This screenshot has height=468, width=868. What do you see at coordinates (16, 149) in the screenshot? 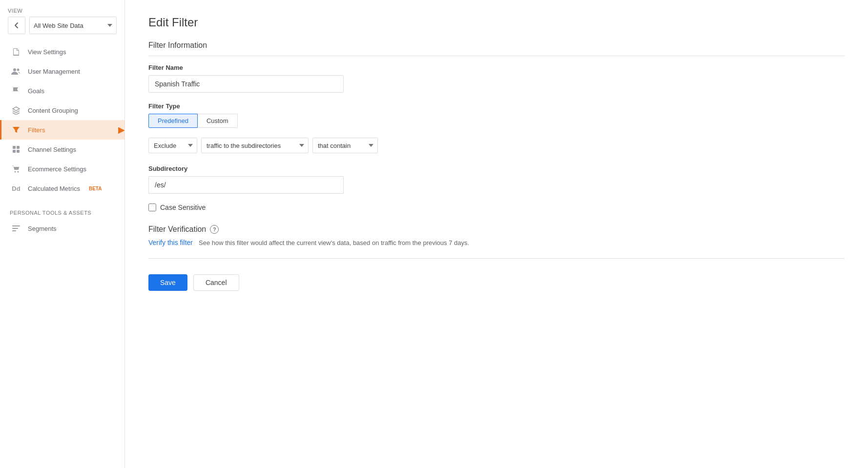
I see `channel-icon` at bounding box center [16, 149].